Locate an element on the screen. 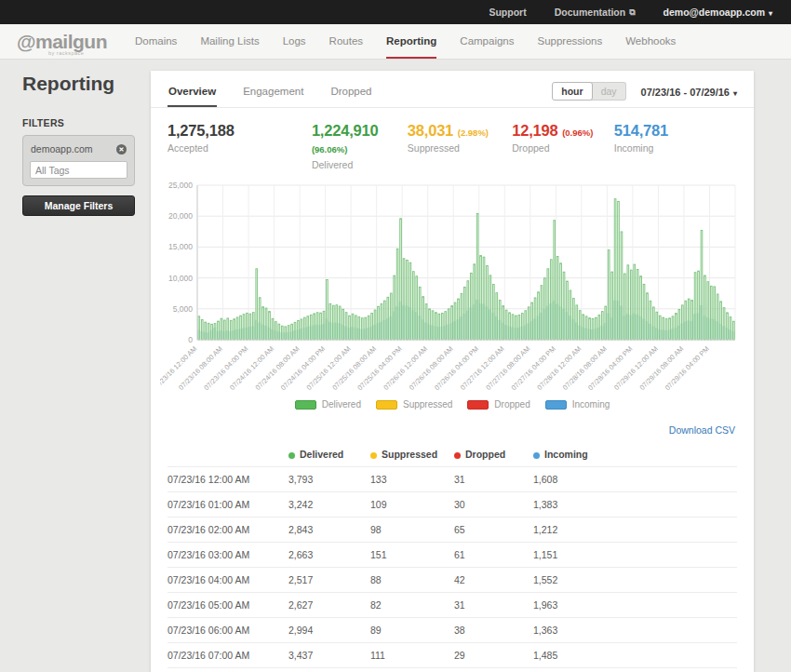  stat-percentage: (2.98%) is located at coordinates (472, 132).